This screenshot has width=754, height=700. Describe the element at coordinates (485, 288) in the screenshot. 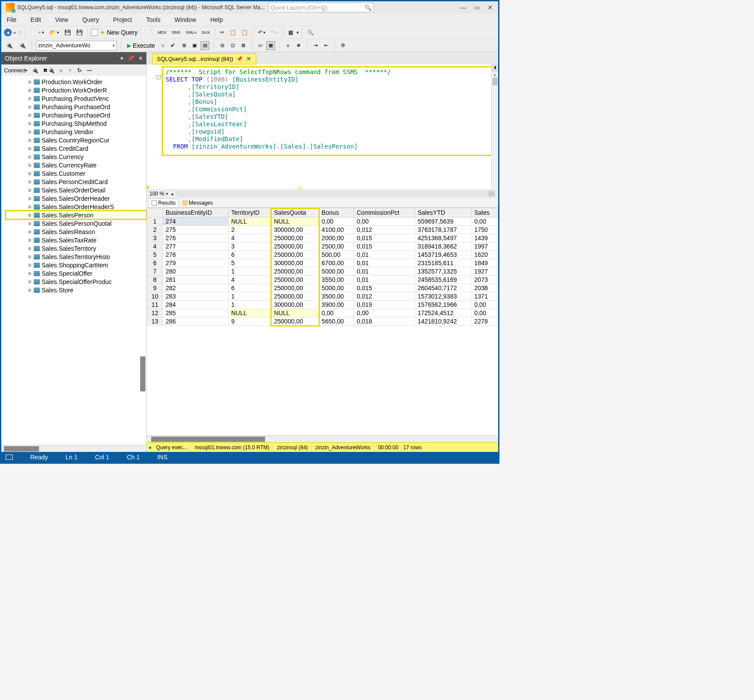

I see `cell: 2038` at that location.